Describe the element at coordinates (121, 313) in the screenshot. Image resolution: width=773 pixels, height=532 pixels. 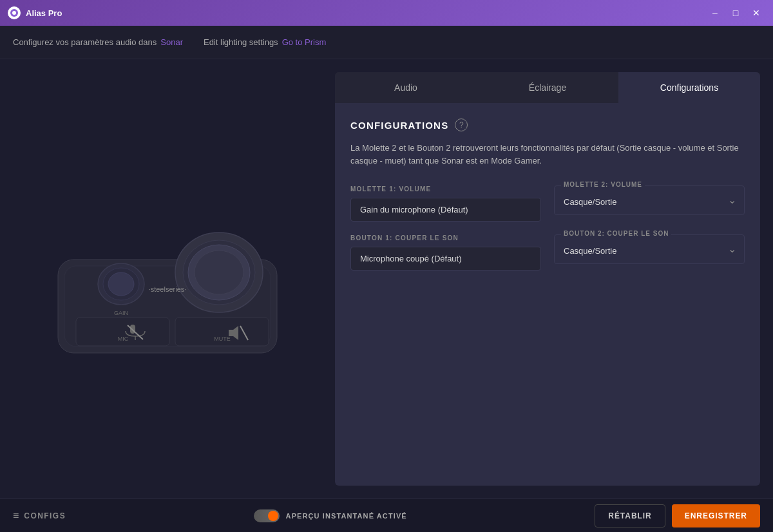
I see `gain-label: GAIN` at that location.